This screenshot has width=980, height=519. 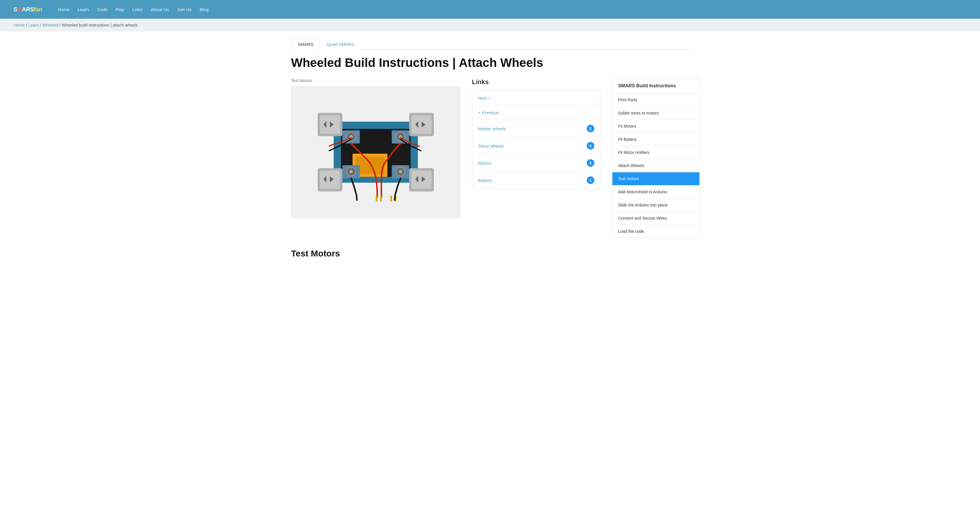 I want to click on logo: SMARSfan, so click(x=27, y=10).